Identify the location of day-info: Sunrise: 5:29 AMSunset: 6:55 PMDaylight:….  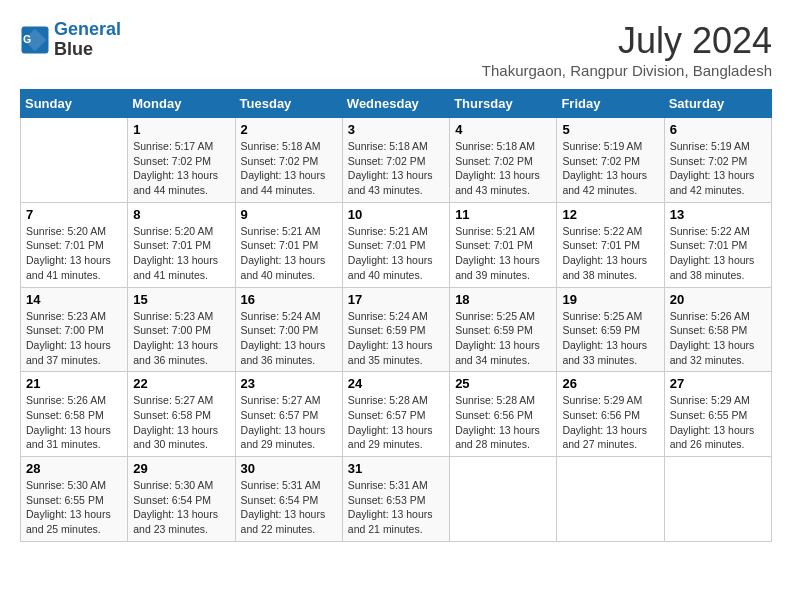
(718, 422).